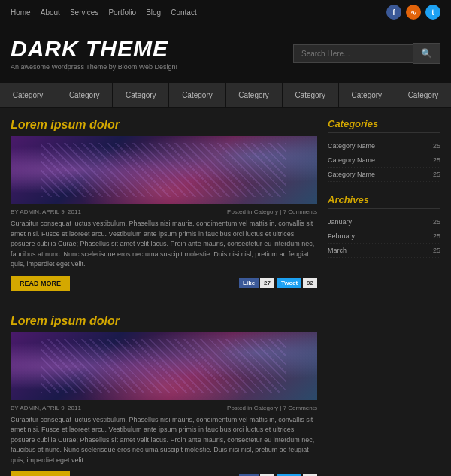  What do you see at coordinates (94, 53) in the screenshot?
I see `logo-area: DARK THEME An awesome Wordpress Theme by…` at bounding box center [94, 53].